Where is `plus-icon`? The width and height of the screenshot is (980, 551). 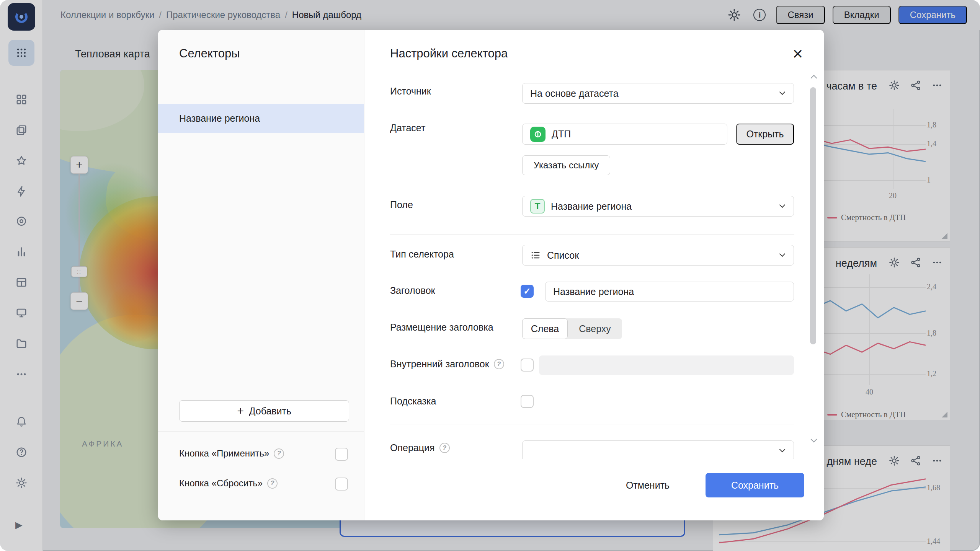
plus-icon is located at coordinates (240, 411).